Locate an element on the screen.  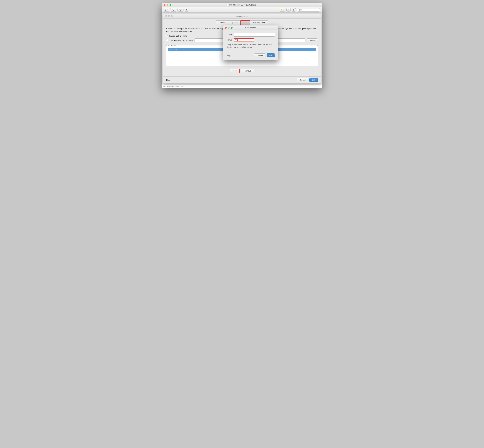
url-bar: http://www.iiii.iiiiiiiiiii.com.cn is located at coordinates (242, 86).